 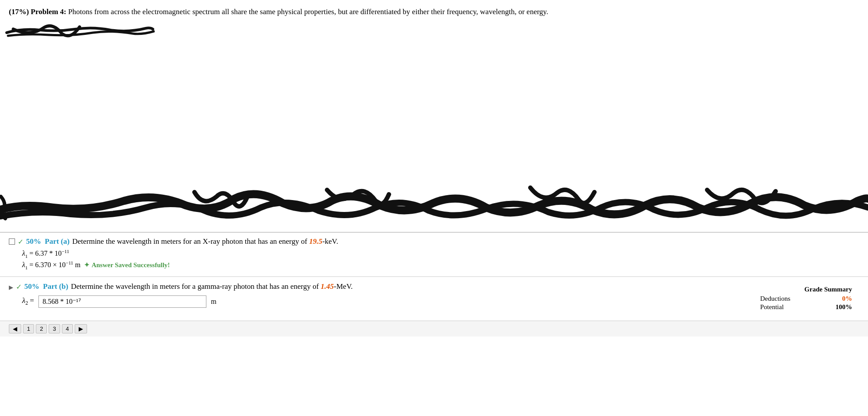 I want to click on part-b-content: ▶ ✓ 50% Part (b) Determine the wavelengt…, so click(x=381, y=299).